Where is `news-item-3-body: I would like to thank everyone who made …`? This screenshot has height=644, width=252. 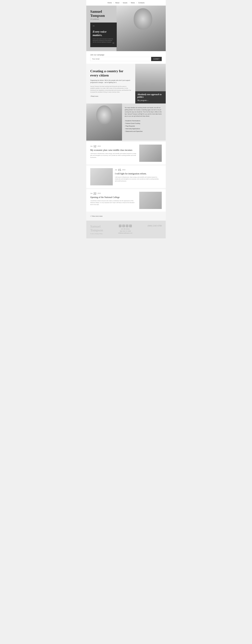 news-item-3-body: I would like to thank everyone who made … is located at coordinates (114, 202).